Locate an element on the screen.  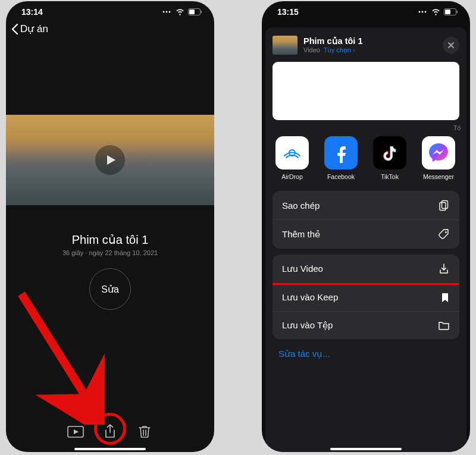
action-label: Thêm thẻ is located at coordinates (301, 234).